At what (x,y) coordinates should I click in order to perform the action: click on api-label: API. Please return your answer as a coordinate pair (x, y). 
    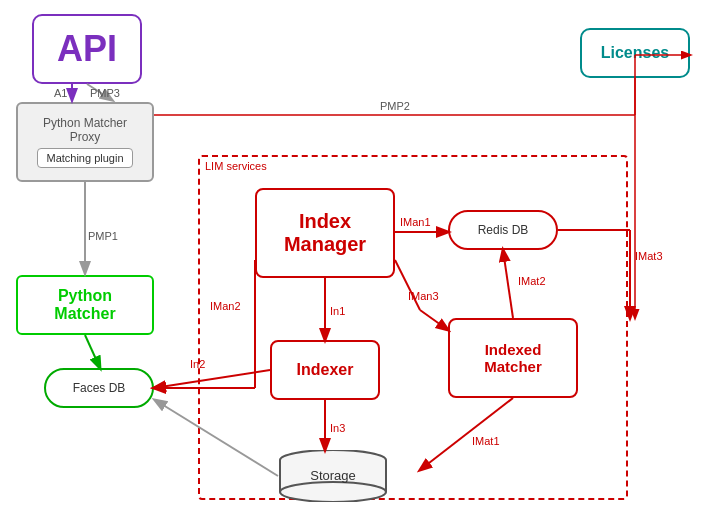
    Looking at the image, I should click on (87, 49).